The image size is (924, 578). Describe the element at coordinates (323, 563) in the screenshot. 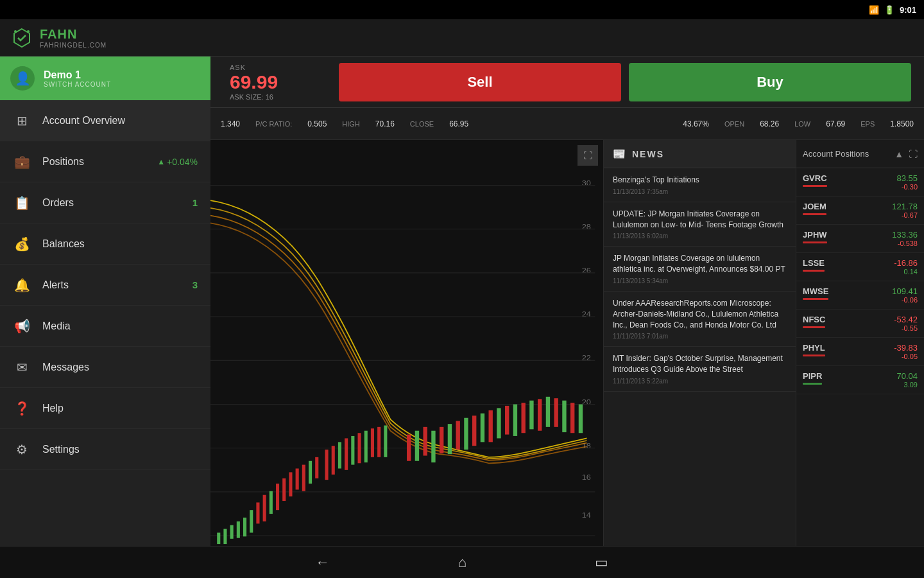

I see `android-back-button: ←` at that location.